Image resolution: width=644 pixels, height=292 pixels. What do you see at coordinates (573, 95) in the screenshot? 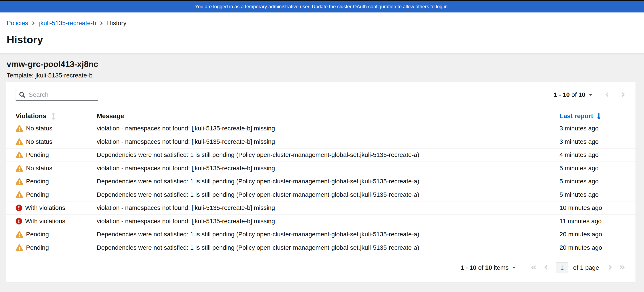
I see `top-pagination-menu-toggle: 1 - 10 of 10` at bounding box center [573, 95].